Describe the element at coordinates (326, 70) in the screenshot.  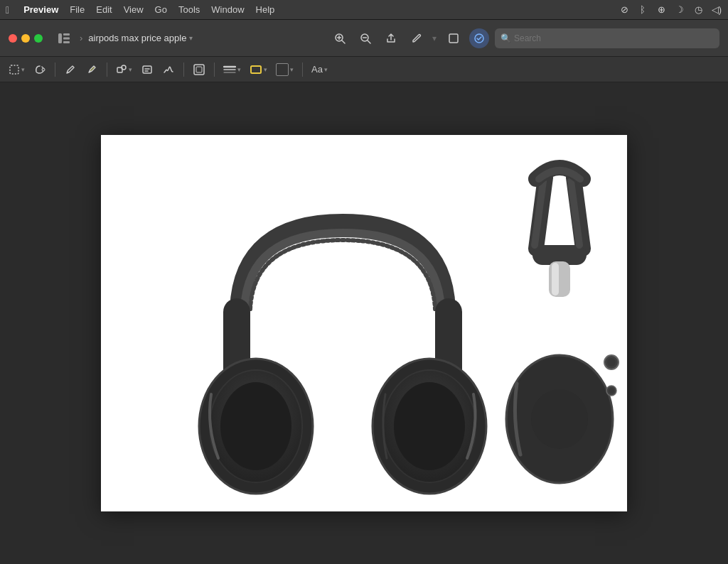
I see `font-dropdown-icon: ▾` at that location.